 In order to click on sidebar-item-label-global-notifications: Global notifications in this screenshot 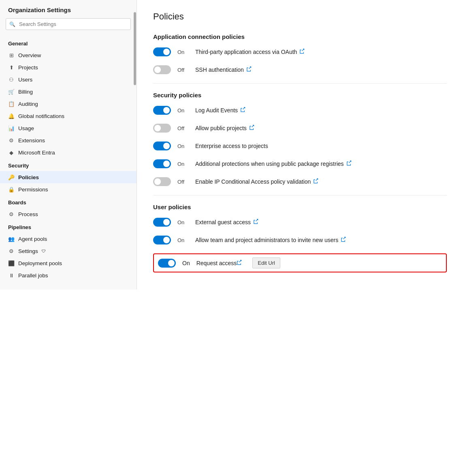, I will do `click(41, 116)`.